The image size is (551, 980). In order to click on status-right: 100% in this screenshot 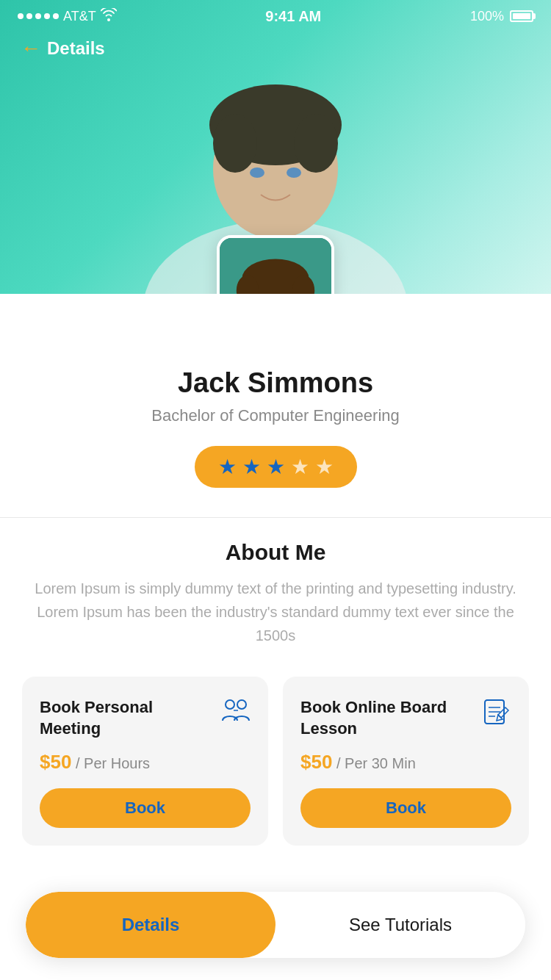, I will do `click(502, 16)`.